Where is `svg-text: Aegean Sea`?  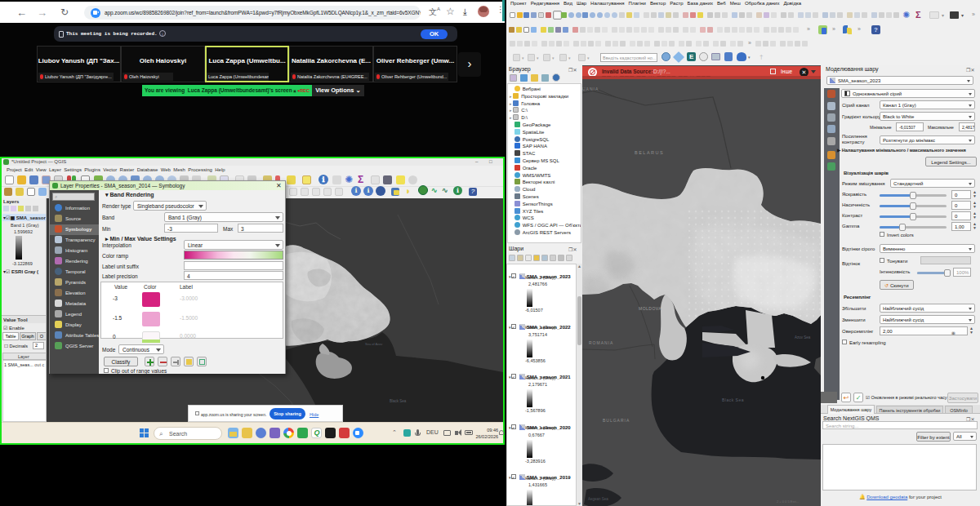 svg-text: Aegean Sea is located at coordinates (598, 499).